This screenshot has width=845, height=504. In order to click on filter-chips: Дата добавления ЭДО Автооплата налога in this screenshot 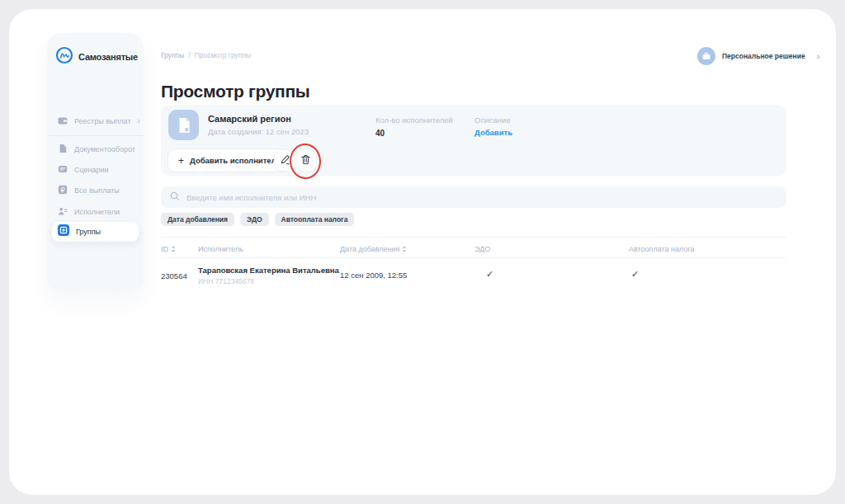, I will do `click(257, 219)`.